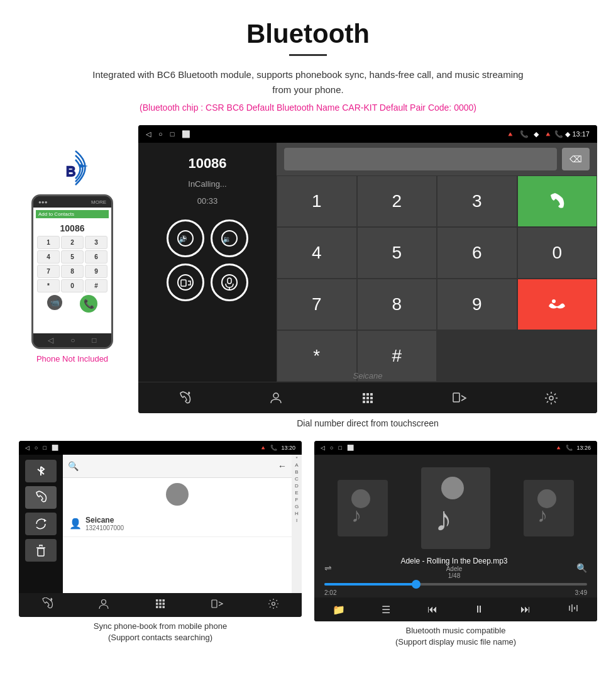 The image size is (616, 683). I want to click on pb-delete-btn, so click(41, 550).